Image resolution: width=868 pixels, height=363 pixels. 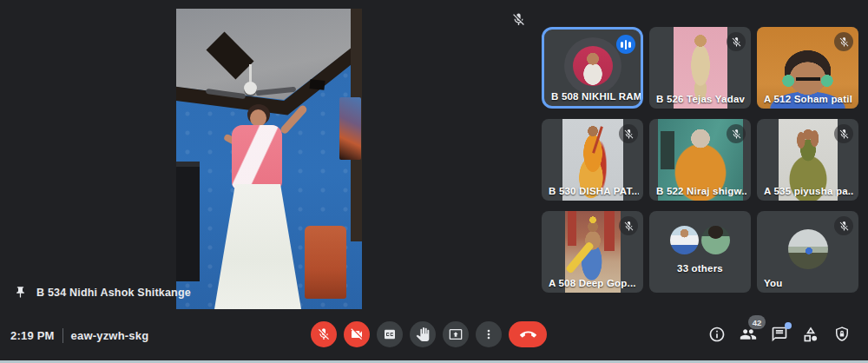 What do you see at coordinates (324, 334) in the screenshot?
I see `mic-toggle-button` at bounding box center [324, 334].